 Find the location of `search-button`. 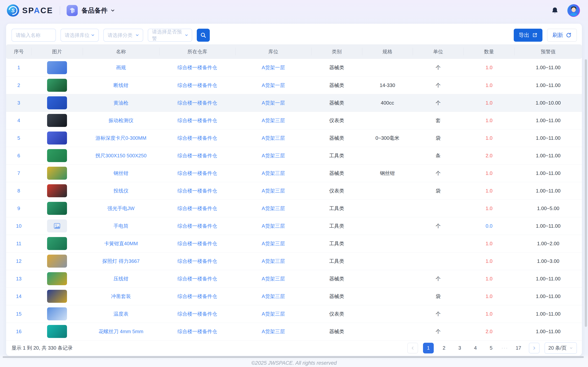

search-button is located at coordinates (203, 35).